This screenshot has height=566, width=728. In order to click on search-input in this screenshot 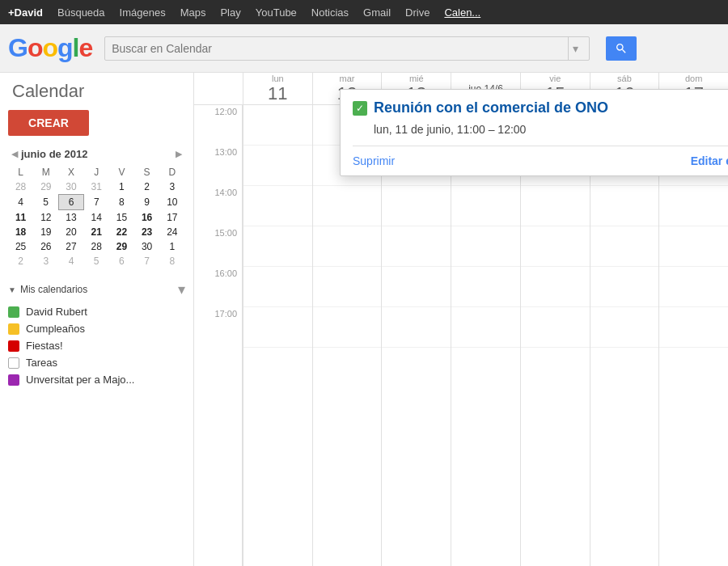, I will do `click(340, 49)`.